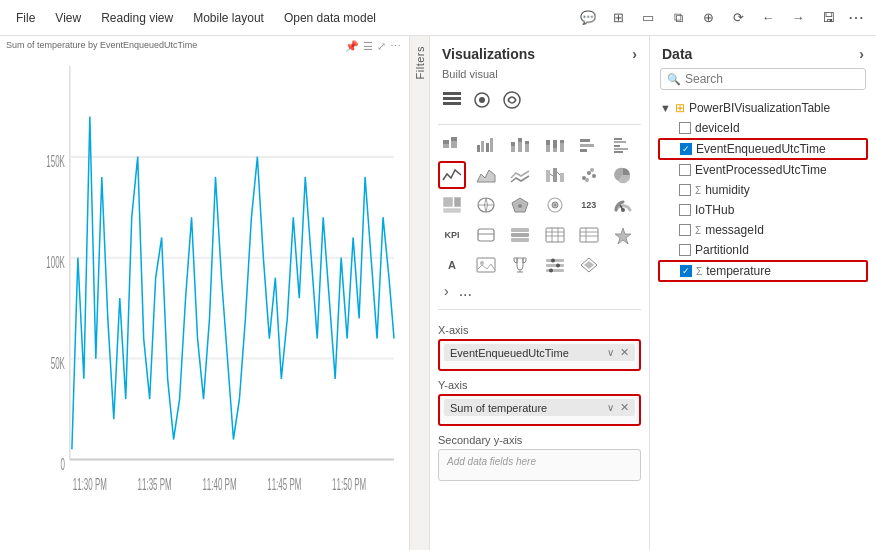 The height and width of the screenshot is (550, 876). I want to click on ribbon-chart-icon, so click(555, 175).